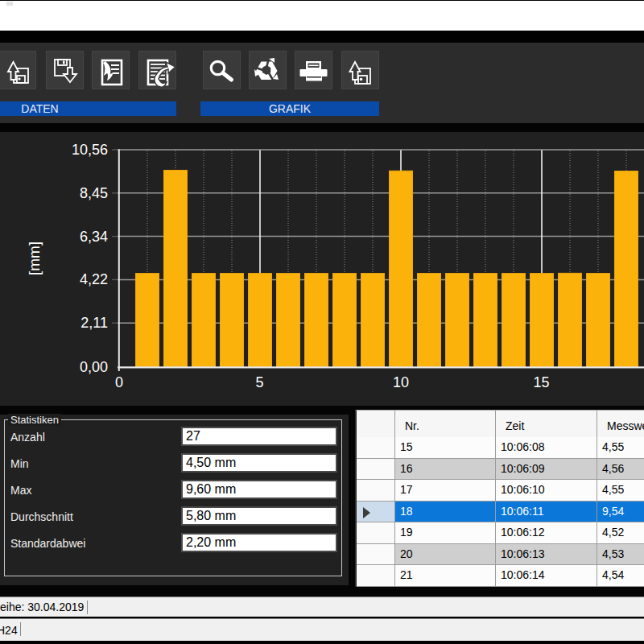  I want to click on svg-text: 5, so click(259, 382).